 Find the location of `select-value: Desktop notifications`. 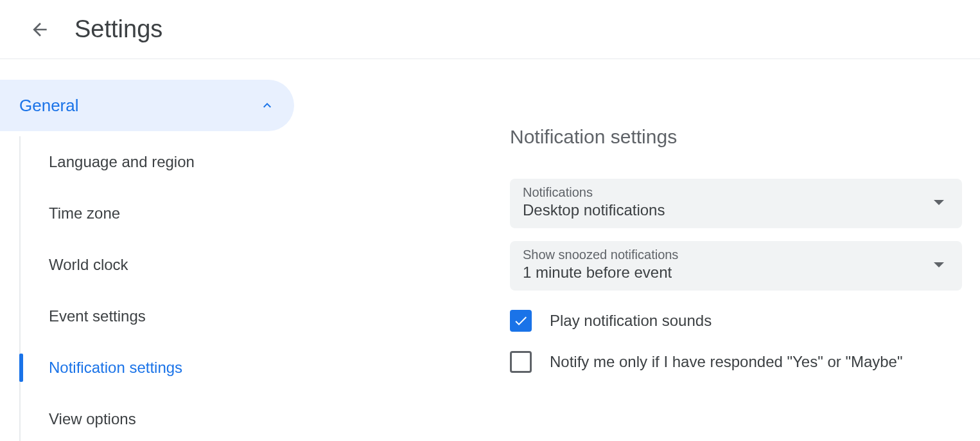

select-value: Desktop notifications is located at coordinates (593, 210).